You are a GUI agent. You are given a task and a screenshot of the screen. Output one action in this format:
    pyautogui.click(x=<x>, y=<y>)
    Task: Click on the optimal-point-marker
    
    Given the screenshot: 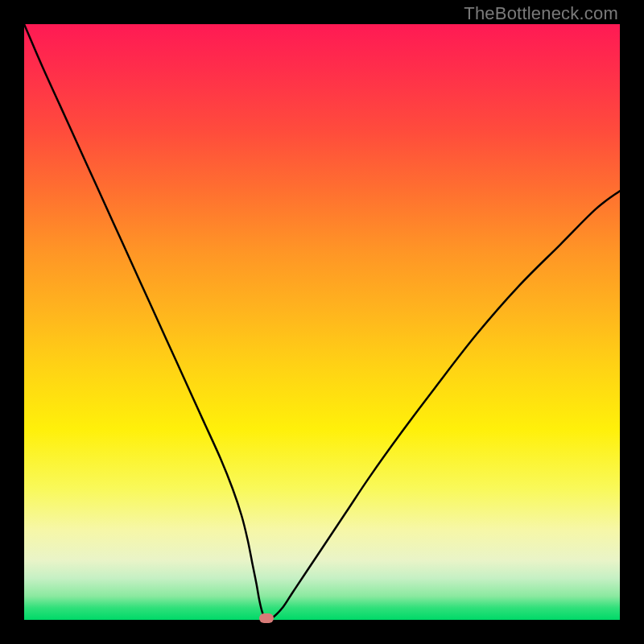 What is the action you would take?
    pyautogui.click(x=266, y=618)
    